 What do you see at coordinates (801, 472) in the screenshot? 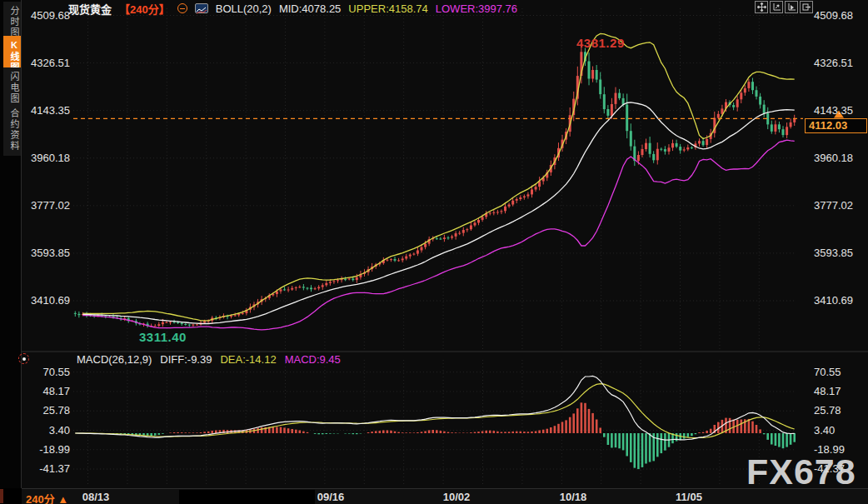
I see `fx678-watermark: FX678` at bounding box center [801, 472].